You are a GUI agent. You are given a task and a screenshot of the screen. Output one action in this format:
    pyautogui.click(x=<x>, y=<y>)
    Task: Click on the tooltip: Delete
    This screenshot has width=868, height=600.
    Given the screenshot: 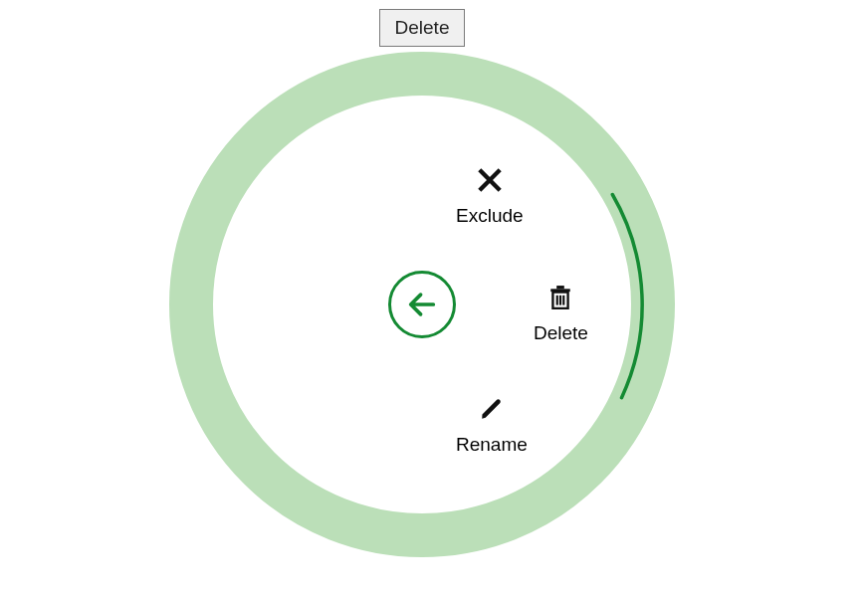 What is the action you would take?
    pyautogui.click(x=422, y=28)
    